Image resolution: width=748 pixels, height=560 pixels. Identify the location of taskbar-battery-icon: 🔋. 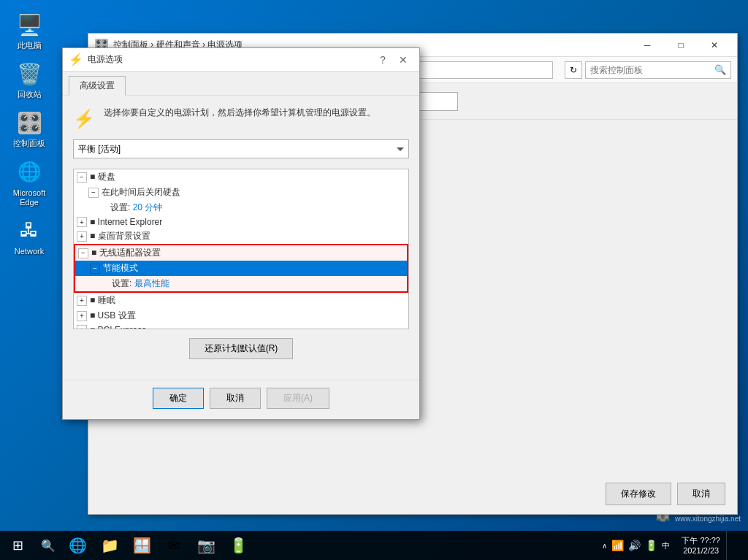
(238, 545).